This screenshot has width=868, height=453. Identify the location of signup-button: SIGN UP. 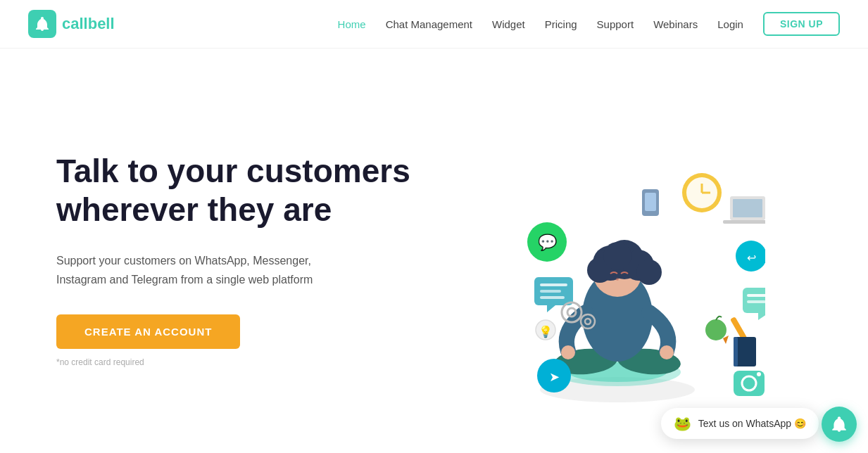
(801, 24).